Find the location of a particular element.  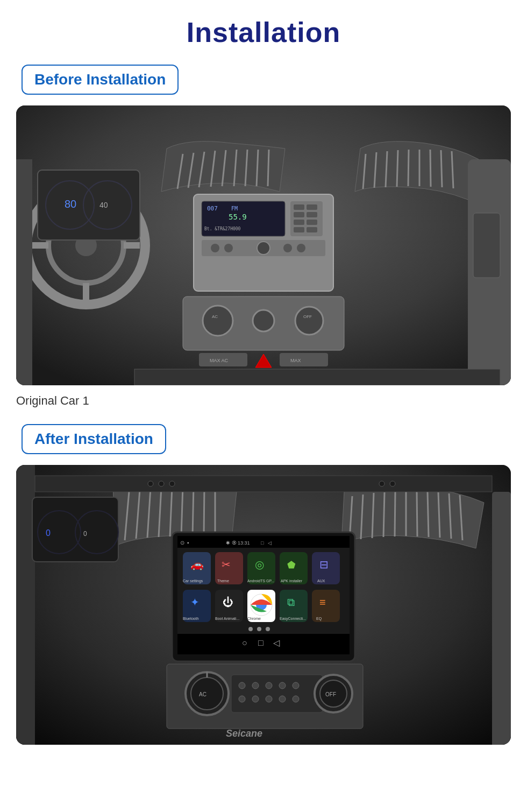

svg-text: Boot Animati... is located at coordinates (227, 619).